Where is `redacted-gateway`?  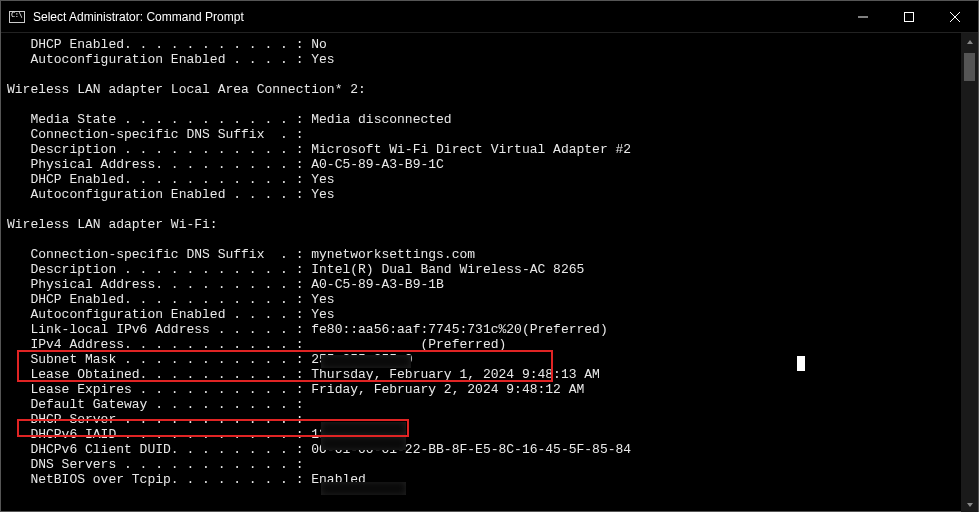
redacted-gateway is located at coordinates (364, 428).